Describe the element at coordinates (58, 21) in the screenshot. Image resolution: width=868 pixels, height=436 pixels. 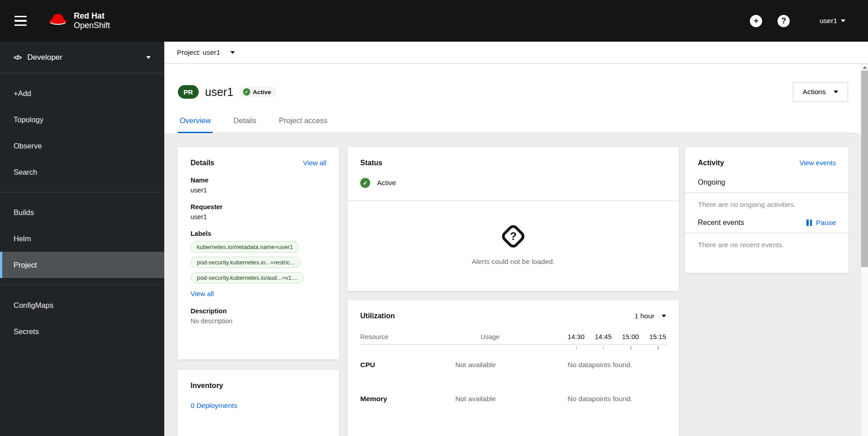
I see `redhat-fedora-icon` at that location.